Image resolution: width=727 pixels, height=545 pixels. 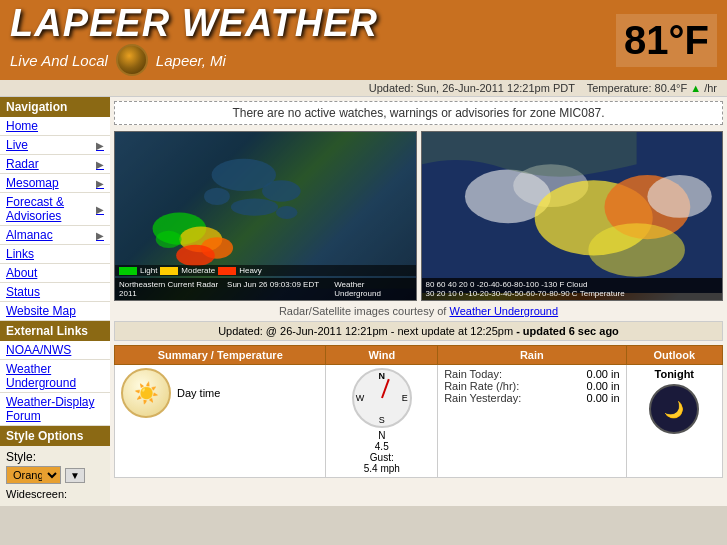 I want to click on sidebar-item-websitemap: Website Map, so click(x=55, y=312).